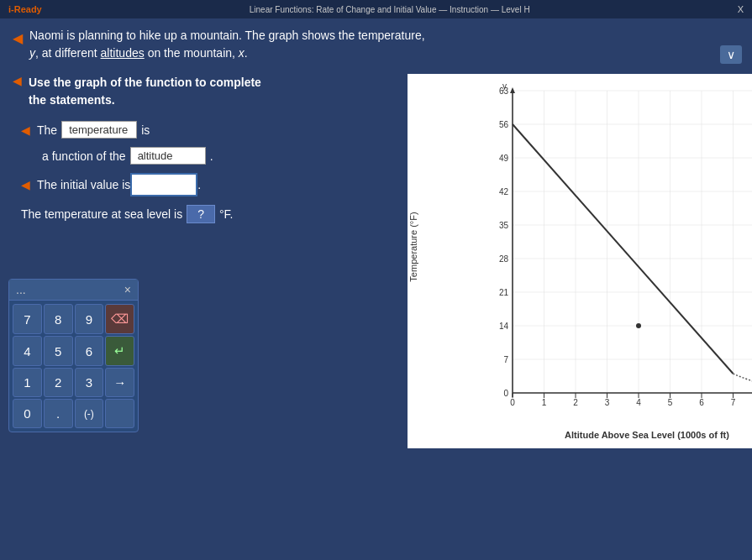 This screenshot has width=752, height=560. What do you see at coordinates (84, 156) in the screenshot?
I see `stmt1-row2-prefix: a function of the` at bounding box center [84, 156].